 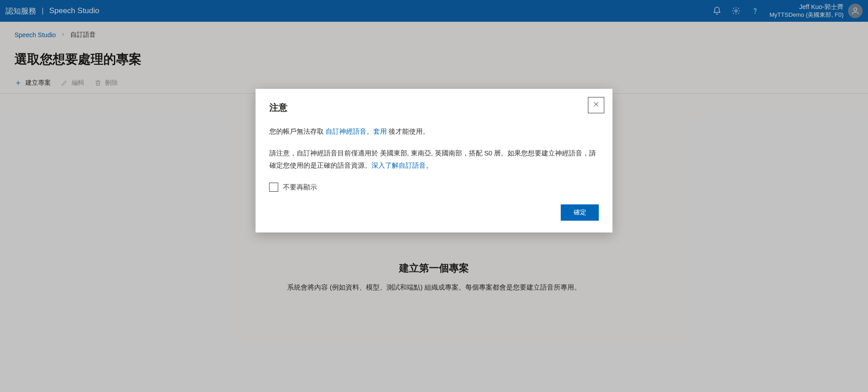 What do you see at coordinates (434, 188) in the screenshot?
I see `dont-show-again-row: 不要再顯示` at bounding box center [434, 188].